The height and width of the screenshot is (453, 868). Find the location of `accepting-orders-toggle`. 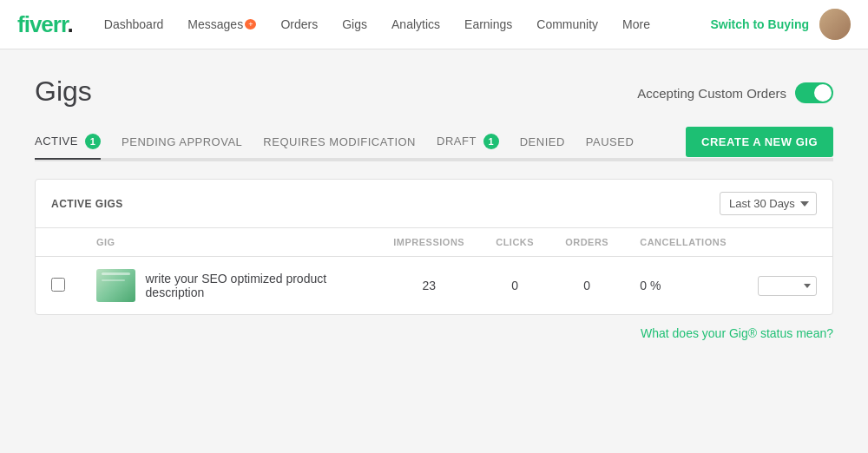

accepting-orders-toggle is located at coordinates (814, 93).